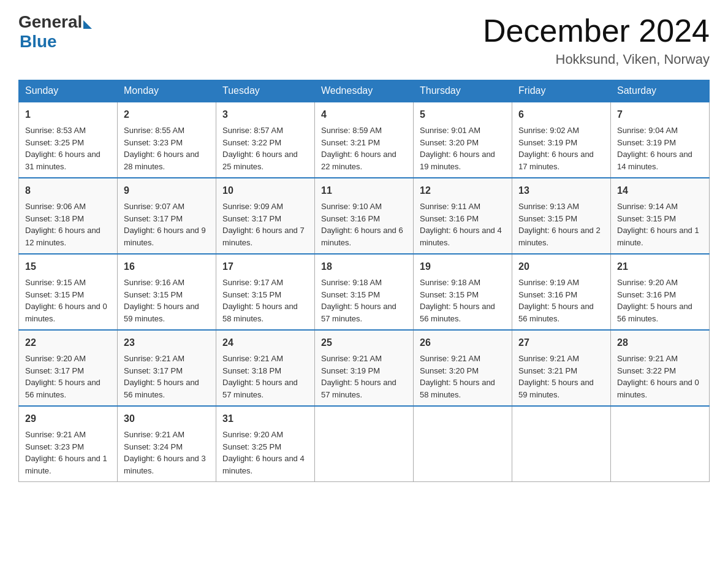  What do you see at coordinates (364, 216) in the screenshot?
I see `calendar-week-row: 8Sunrise: 9:06 AMSunset: 3:18 PMDaylight…` at bounding box center [364, 216].